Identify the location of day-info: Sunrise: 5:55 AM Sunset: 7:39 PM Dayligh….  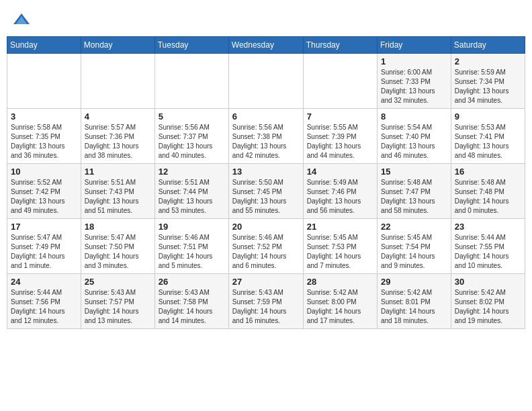
(340, 142).